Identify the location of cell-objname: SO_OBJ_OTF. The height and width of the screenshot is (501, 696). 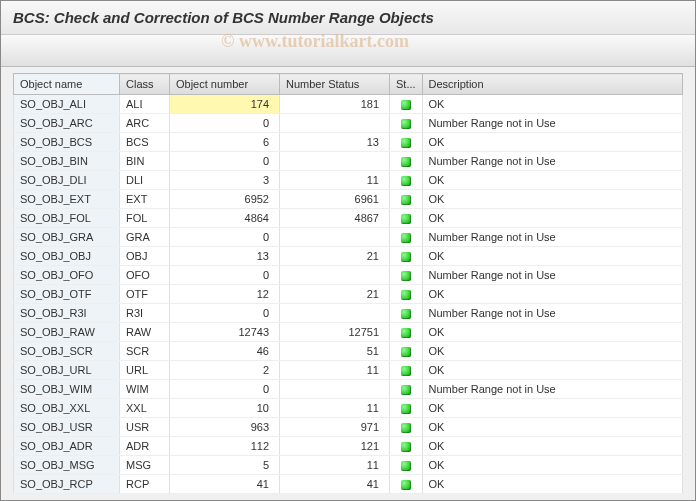
(67, 294).